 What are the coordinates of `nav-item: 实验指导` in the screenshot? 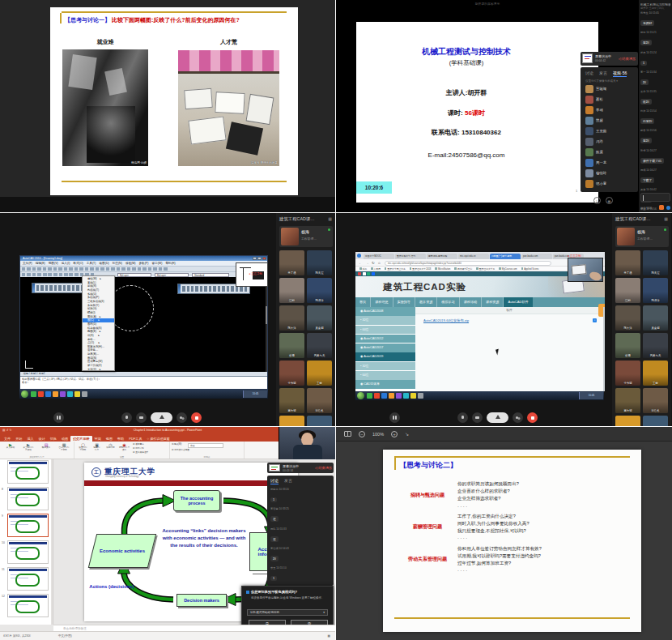 It's located at (405, 302).